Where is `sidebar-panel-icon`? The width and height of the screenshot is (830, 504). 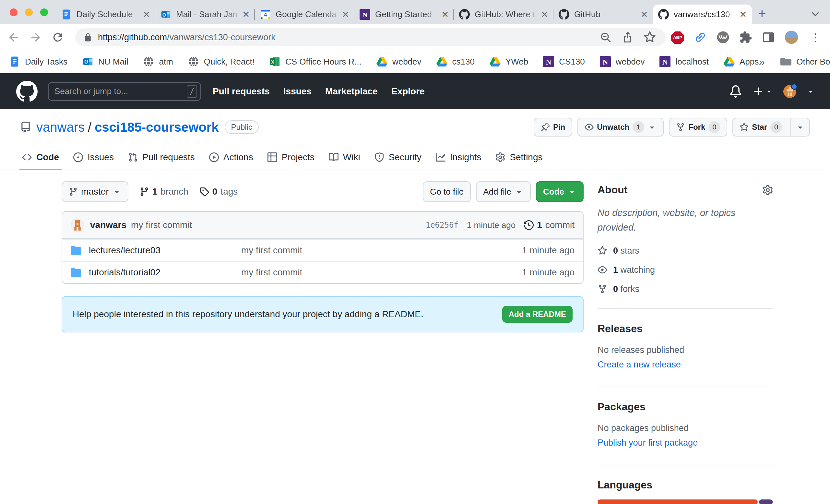
sidebar-panel-icon is located at coordinates (768, 37).